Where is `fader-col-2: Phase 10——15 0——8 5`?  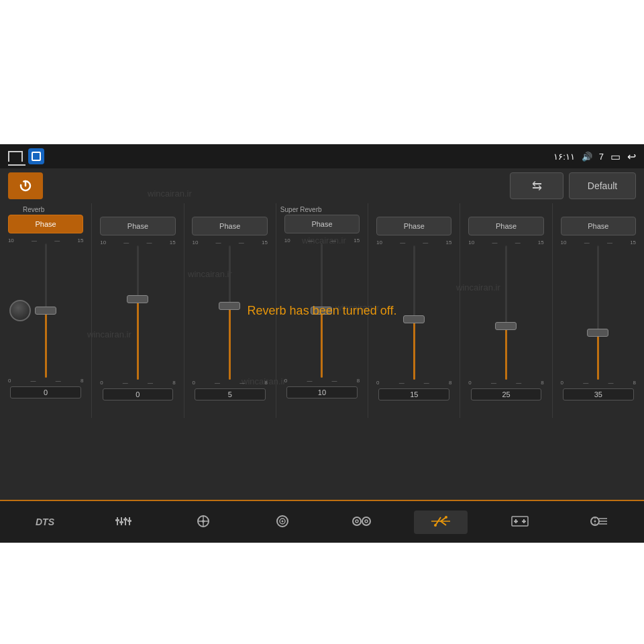
fader-col-2: Phase 10——15 0——8 5 is located at coordinates (231, 311).